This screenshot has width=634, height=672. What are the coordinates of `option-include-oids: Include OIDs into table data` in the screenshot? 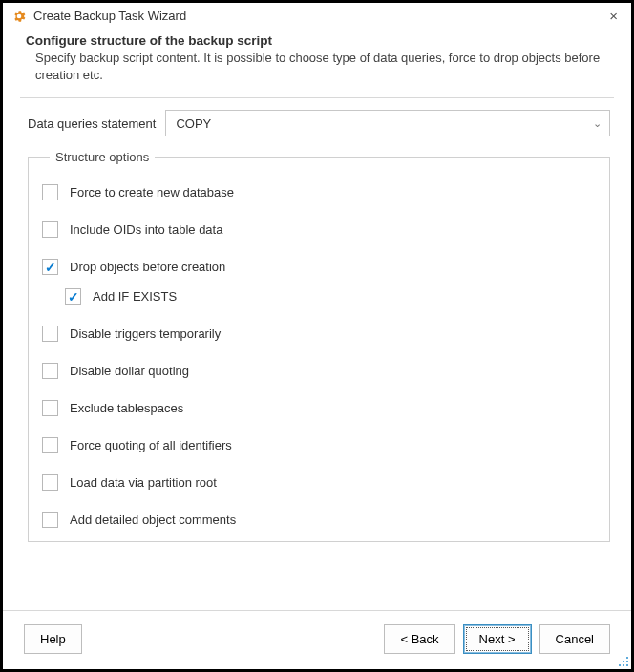 It's located at (319, 229).